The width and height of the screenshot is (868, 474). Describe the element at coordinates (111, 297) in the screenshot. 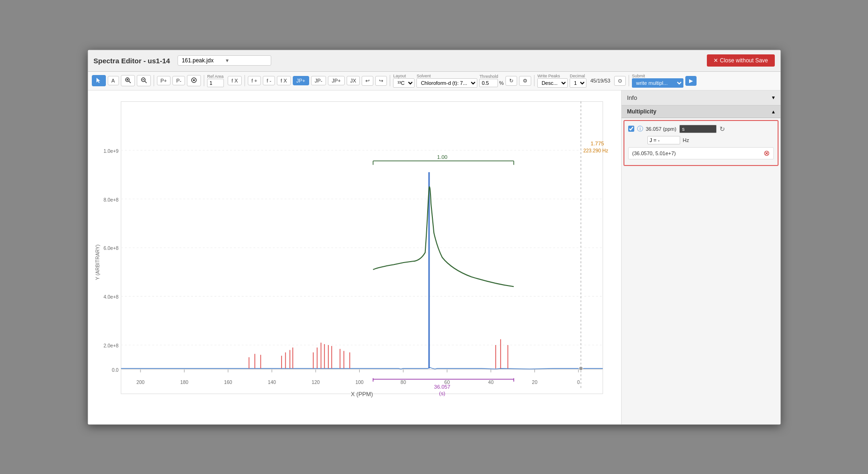

I see `svg-text: 4.0e+8` at that location.